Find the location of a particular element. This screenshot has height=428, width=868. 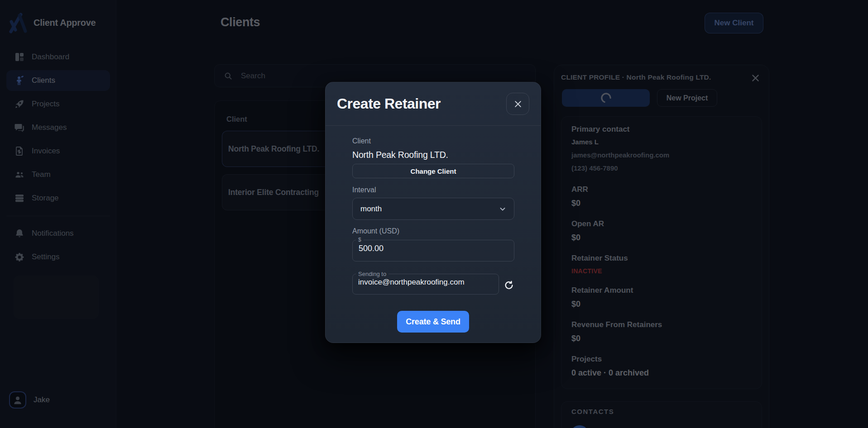

selected-client-name: North Peak Roofing LTD. is located at coordinates (433, 155).